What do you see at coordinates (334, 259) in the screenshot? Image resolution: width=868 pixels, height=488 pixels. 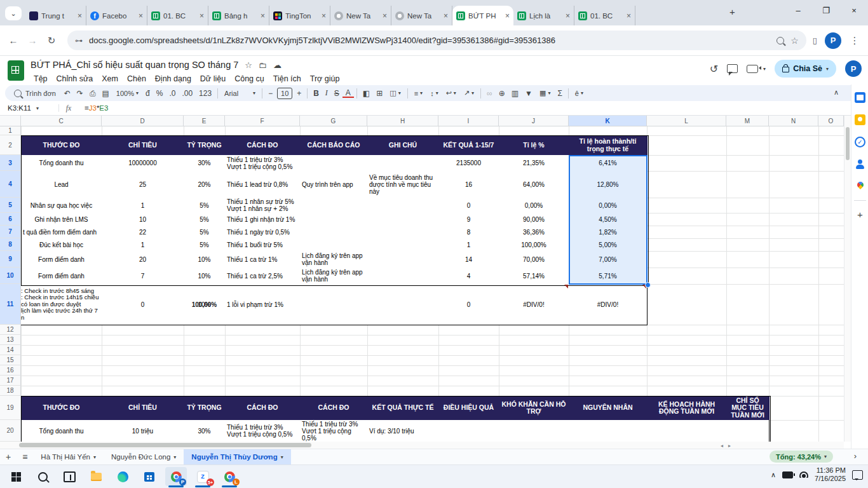 I see `table1-cell-r9: Lịch đăng ký trên app vận hành` at bounding box center [334, 259].